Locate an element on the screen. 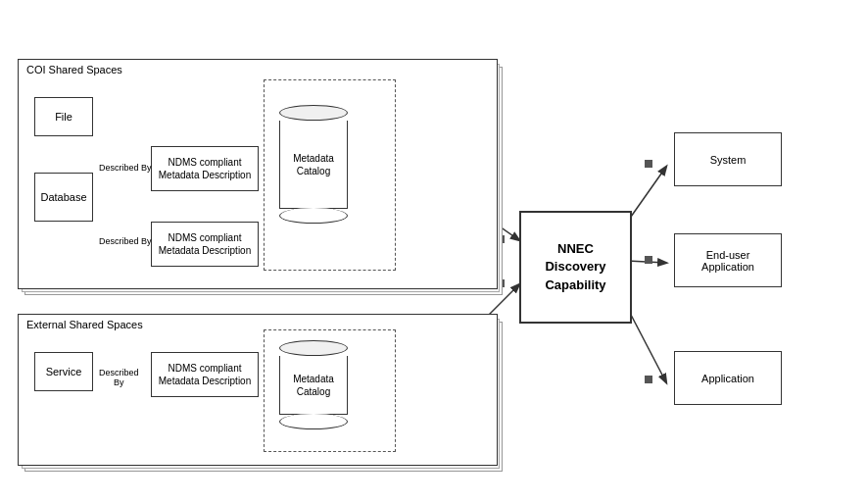  ext-panel-label: External Shared Spaces is located at coordinates (84, 325).